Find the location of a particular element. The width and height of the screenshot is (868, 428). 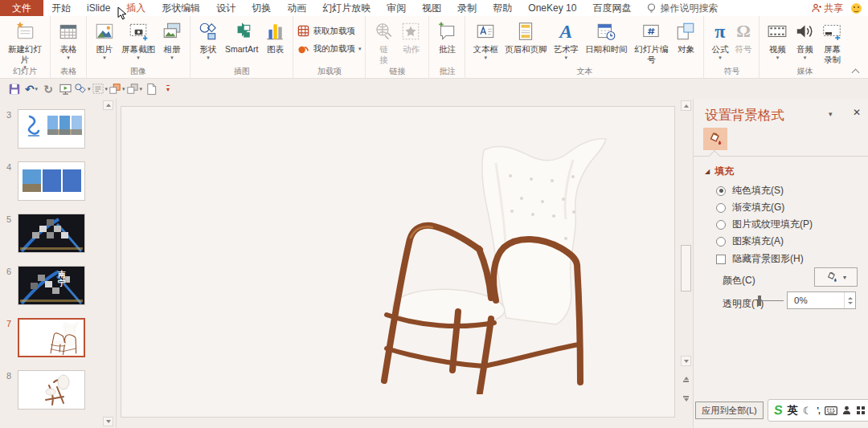

save-button is located at coordinates (14, 89).